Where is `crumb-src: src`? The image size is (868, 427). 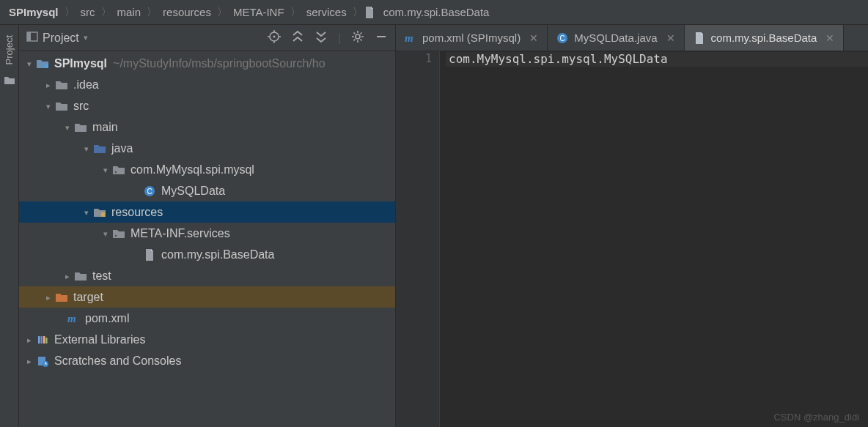
crumb-src: src is located at coordinates (88, 12).